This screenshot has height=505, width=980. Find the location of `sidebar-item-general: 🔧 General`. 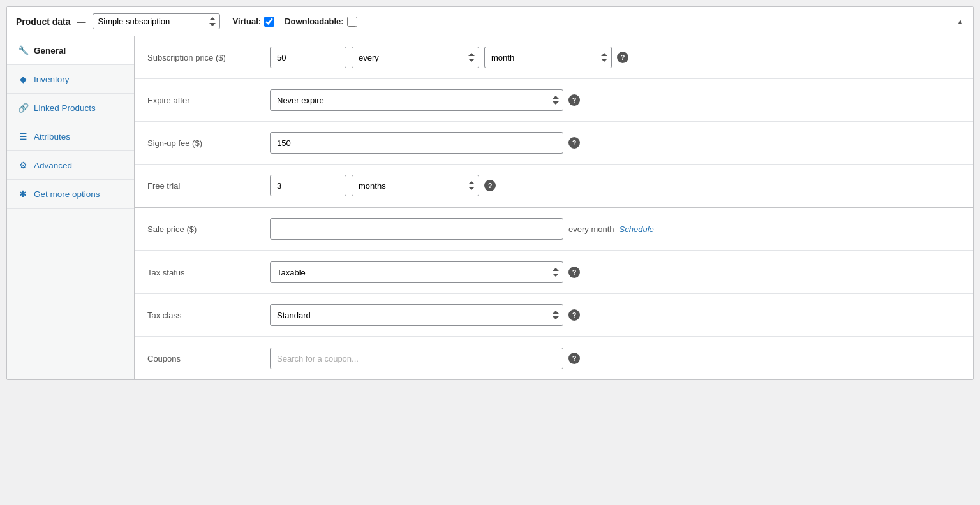

sidebar-item-general: 🔧 General is located at coordinates (70, 51).